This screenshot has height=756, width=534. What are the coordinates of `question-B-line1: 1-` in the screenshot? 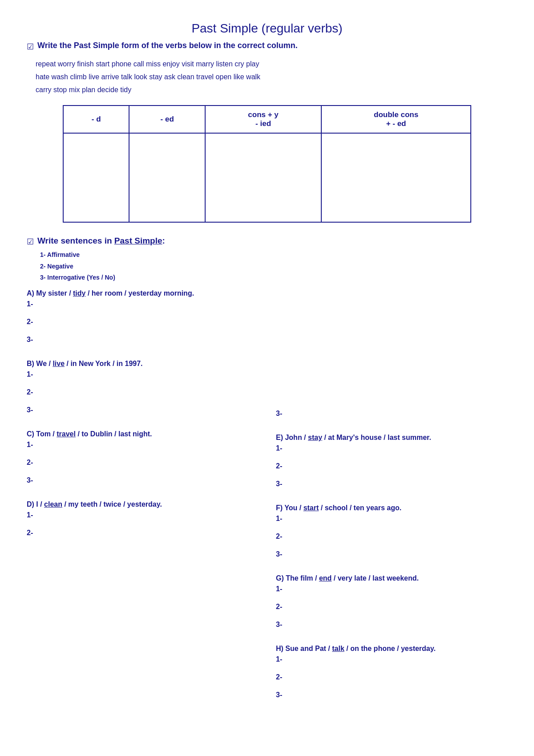 It's located at (142, 374).